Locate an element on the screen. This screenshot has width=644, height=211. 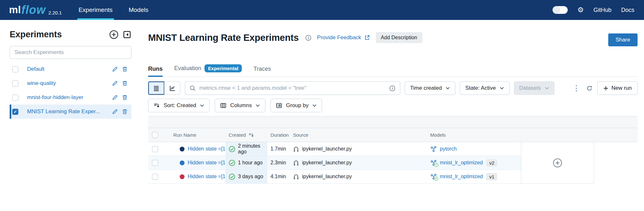
search-info-icon is located at coordinates (392, 88).